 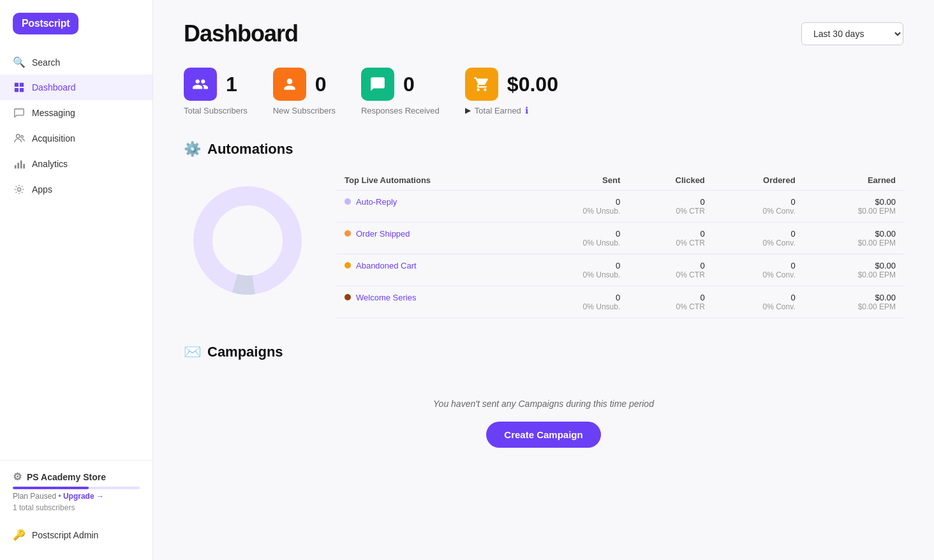 I want to click on automation-link: Abandoned Cart, so click(x=387, y=265).